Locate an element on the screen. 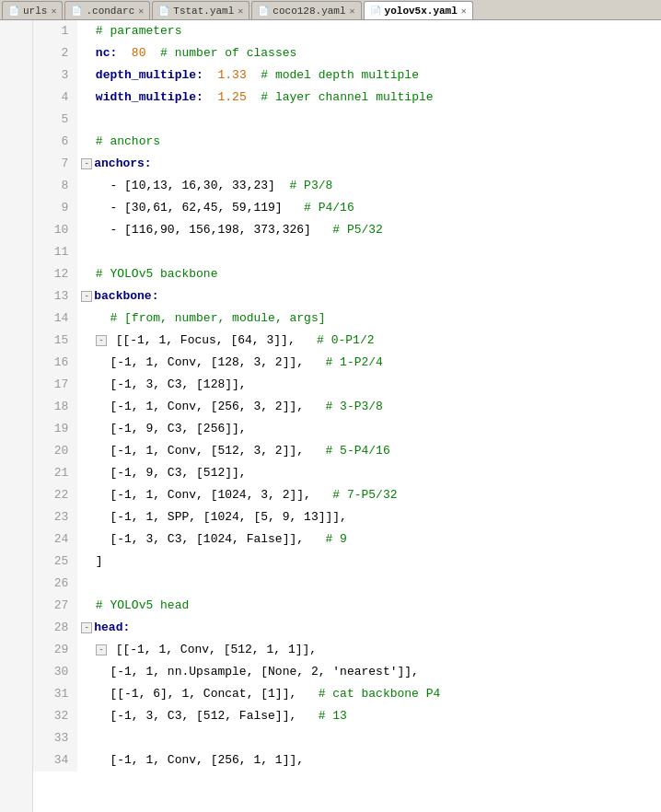 The height and width of the screenshot is (812, 661). line-content: nc: 80 # number of classes is located at coordinates (369, 53).